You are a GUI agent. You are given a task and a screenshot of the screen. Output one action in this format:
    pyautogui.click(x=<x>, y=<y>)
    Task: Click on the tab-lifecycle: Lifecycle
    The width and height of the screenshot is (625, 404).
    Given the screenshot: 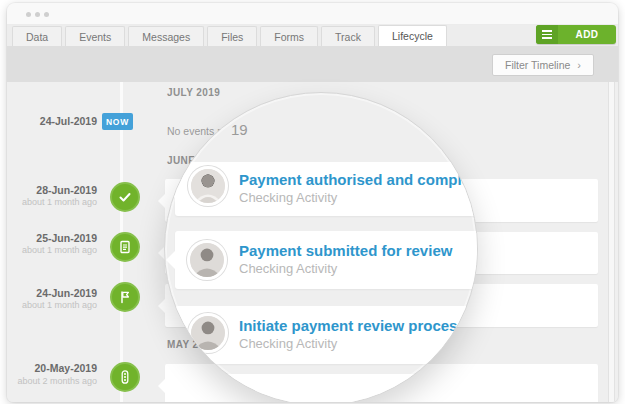 What is the action you would take?
    pyautogui.click(x=412, y=36)
    